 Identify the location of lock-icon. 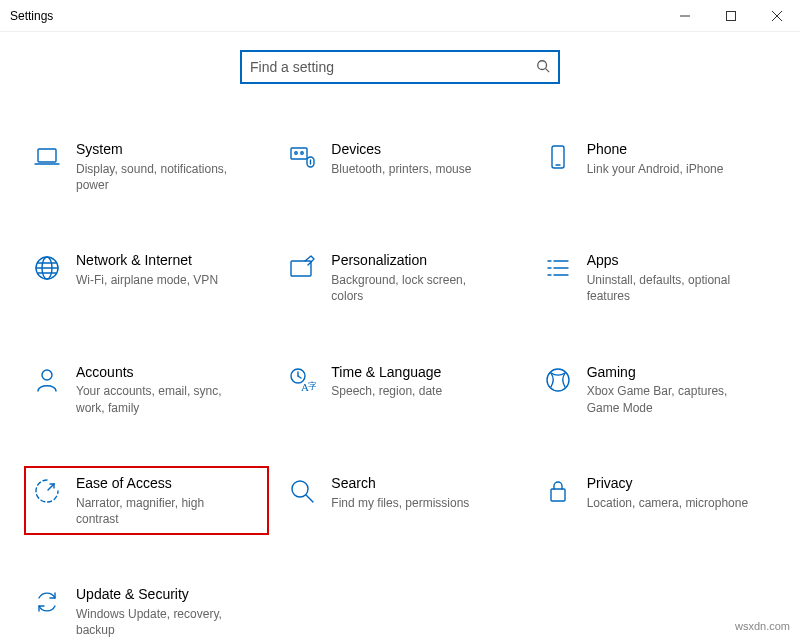
(558, 491).